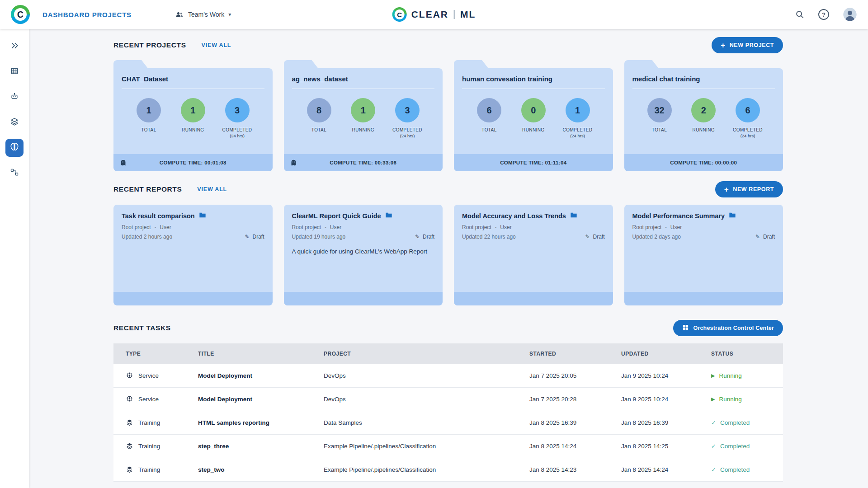  What do you see at coordinates (723, 45) in the screenshot?
I see `plus-icon: +` at bounding box center [723, 45].